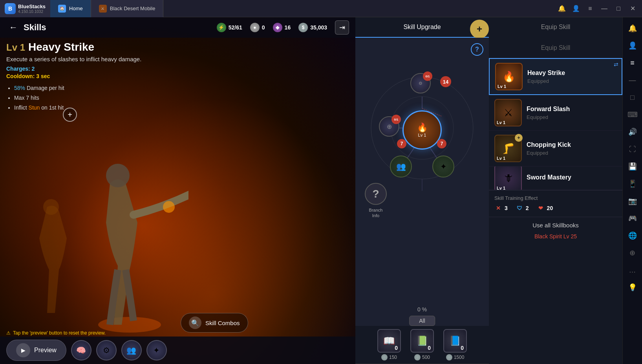  I want to click on bottom-left-node: 👥, so click(401, 166).